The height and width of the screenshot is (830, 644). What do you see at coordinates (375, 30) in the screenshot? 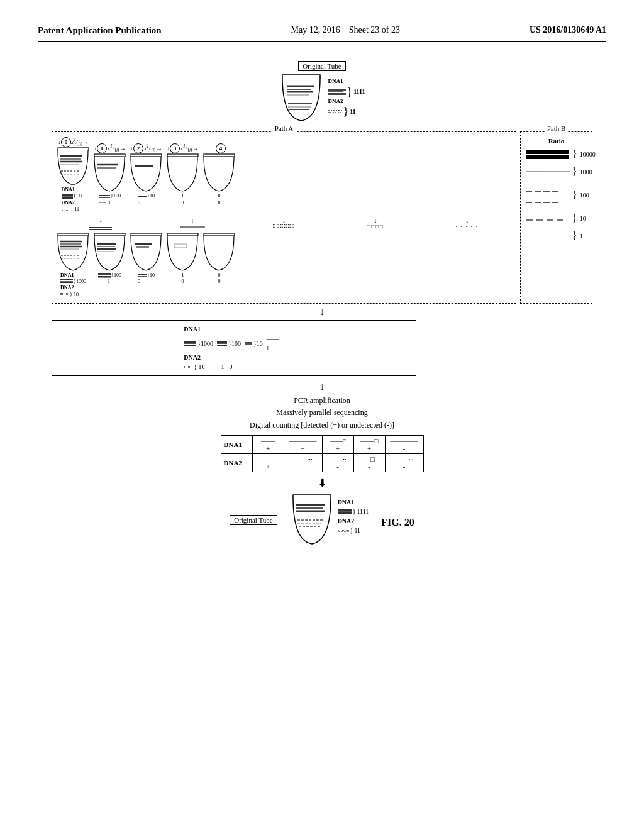
I see `header-sheet: Sheet 23 of 23` at bounding box center [375, 30].